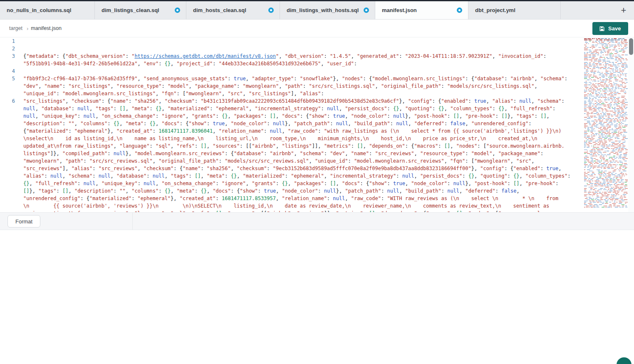  I want to click on line-number: 5, so click(10, 86).